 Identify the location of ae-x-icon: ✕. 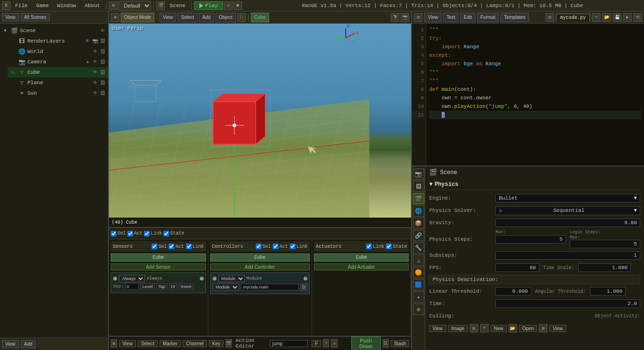
(334, 343).